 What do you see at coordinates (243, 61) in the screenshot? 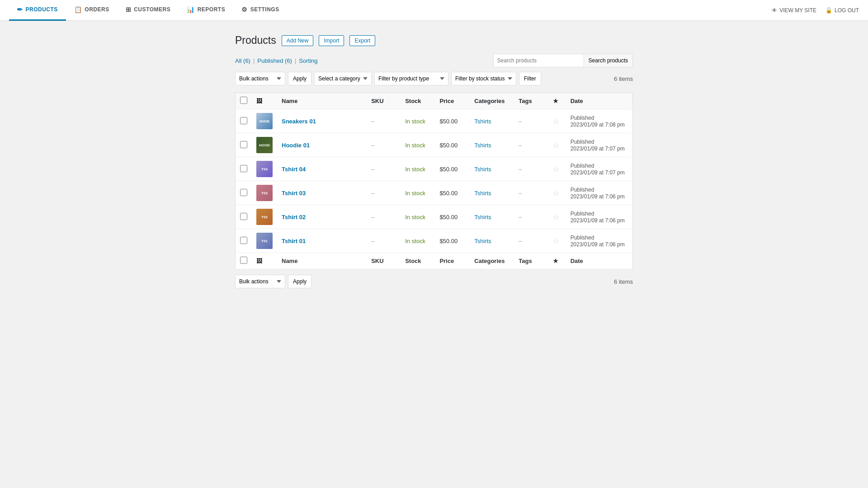
I see `all-link: All (6)` at bounding box center [243, 61].